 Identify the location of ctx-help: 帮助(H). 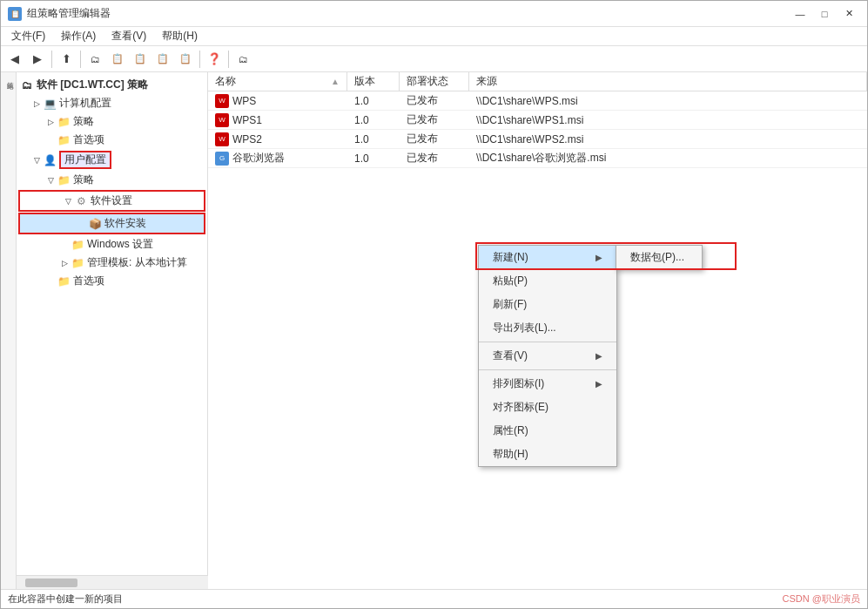
(548, 455).